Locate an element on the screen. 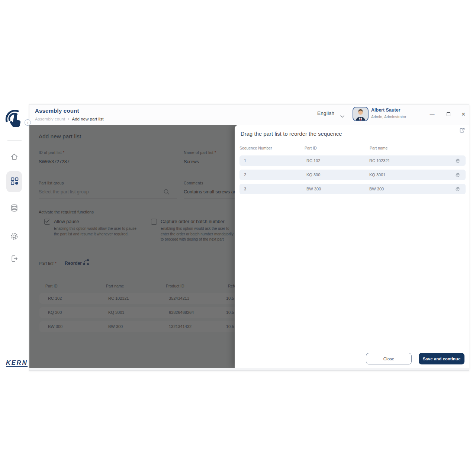 The height and width of the screenshot is (476, 476). apps-grid-icon is located at coordinates (14, 181).